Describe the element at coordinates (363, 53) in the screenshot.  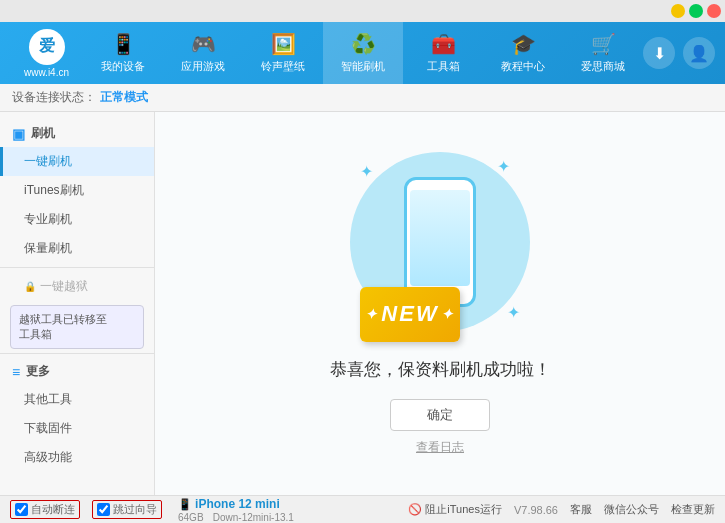
I see `nav-smart-flash: ♻️ 智能刷机` at that location.